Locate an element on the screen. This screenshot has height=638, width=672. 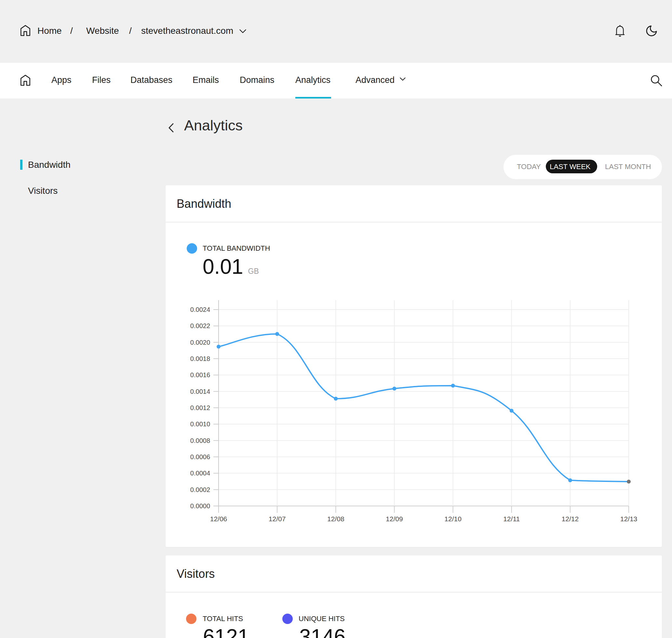
svg-text: 12/11 is located at coordinates (512, 519).